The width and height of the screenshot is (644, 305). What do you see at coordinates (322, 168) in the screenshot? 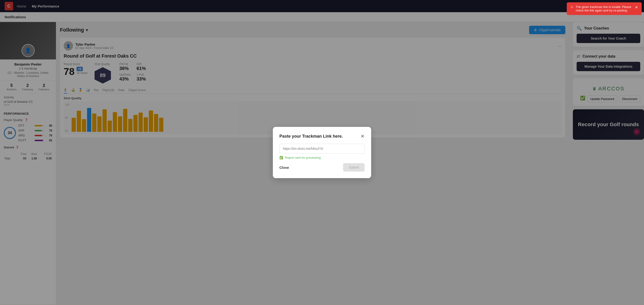
I see `modal-footer: Close Submit` at bounding box center [322, 168].